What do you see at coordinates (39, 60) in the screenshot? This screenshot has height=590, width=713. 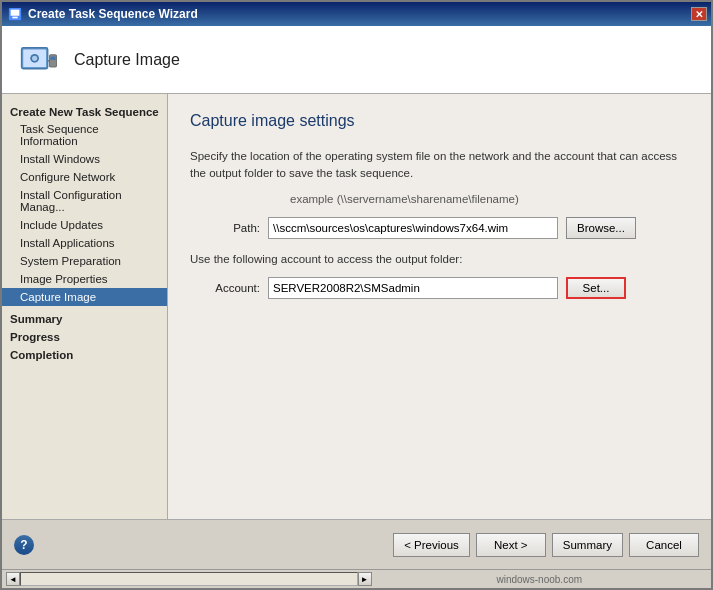 I see `capture-image-icon` at bounding box center [39, 60].